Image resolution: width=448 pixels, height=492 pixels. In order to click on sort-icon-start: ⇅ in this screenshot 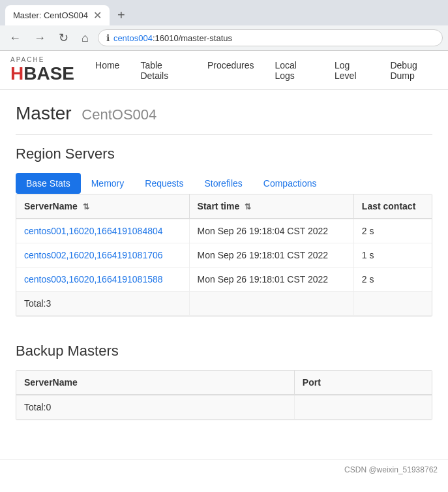, I will do `click(248, 207)`.